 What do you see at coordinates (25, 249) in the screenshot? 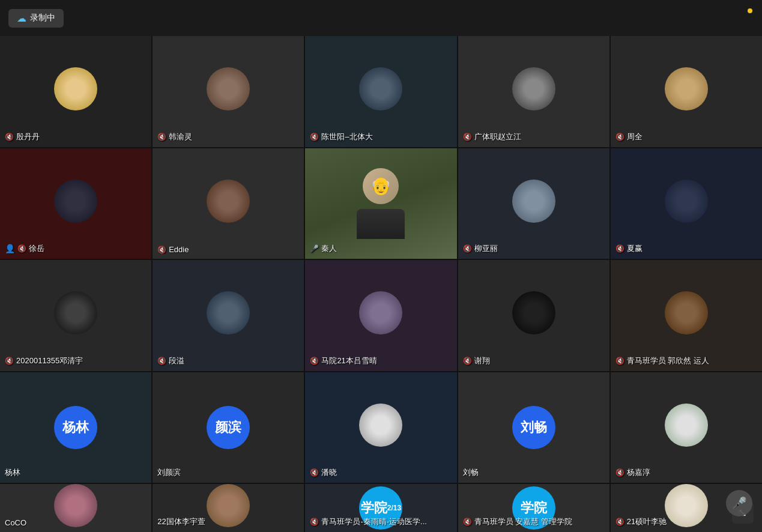
I see `name-label: 👤🔇 徐岳` at bounding box center [25, 249].